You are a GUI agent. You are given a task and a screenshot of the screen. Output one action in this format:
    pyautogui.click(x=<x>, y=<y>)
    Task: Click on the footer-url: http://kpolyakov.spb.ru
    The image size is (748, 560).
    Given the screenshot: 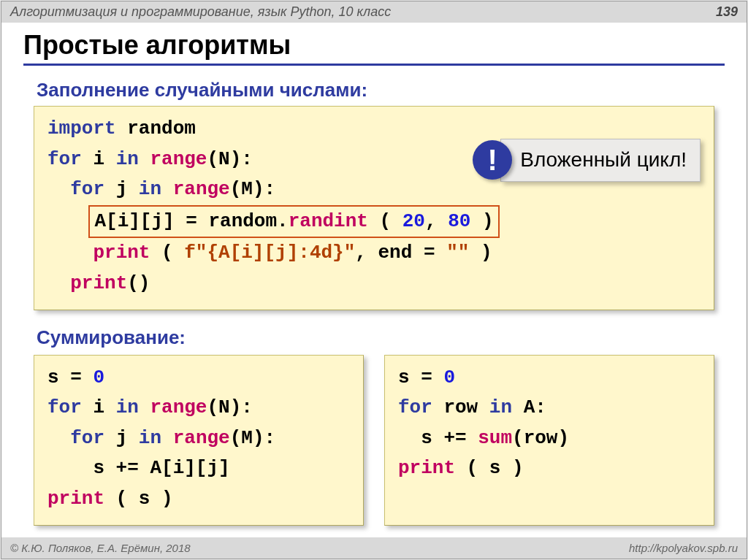 What is the action you would take?
    pyautogui.click(x=684, y=548)
    